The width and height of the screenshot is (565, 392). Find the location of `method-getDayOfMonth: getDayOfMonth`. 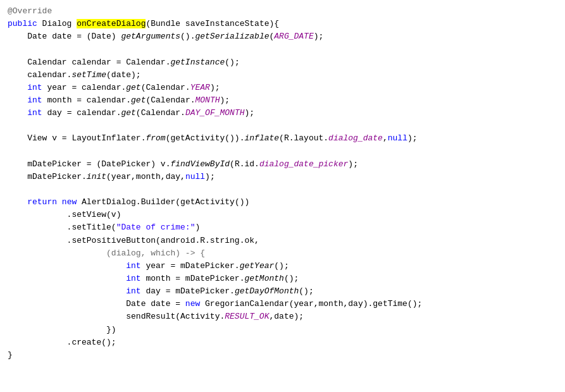

method-getDayOfMonth: getDayOfMonth is located at coordinates (267, 291).